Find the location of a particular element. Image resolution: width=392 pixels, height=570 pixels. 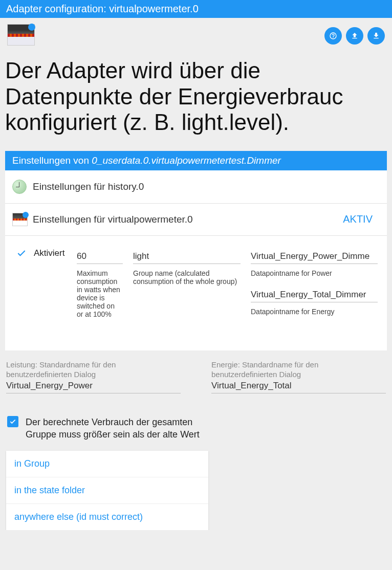

activated-label: Aktiviert is located at coordinates (49, 253).